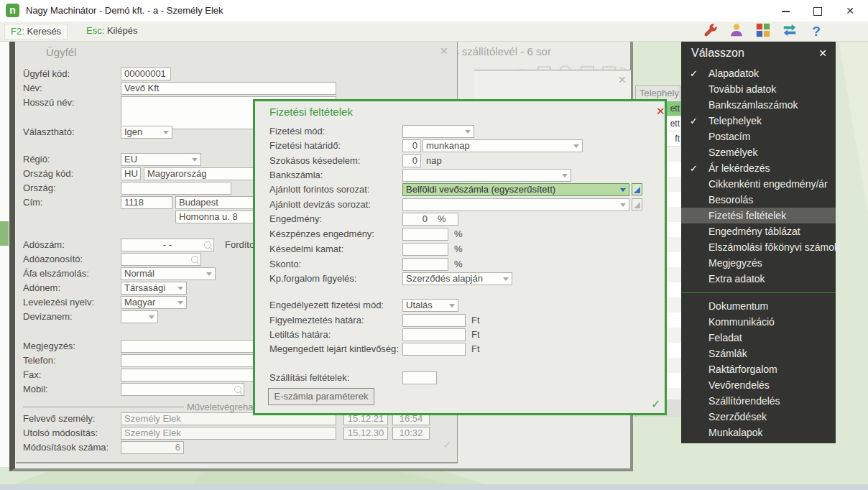 Image resolution: width=868 pixels, height=490 pixels. What do you see at coordinates (565, 177) in the screenshot?
I see `chevron-down-icon` at bounding box center [565, 177].